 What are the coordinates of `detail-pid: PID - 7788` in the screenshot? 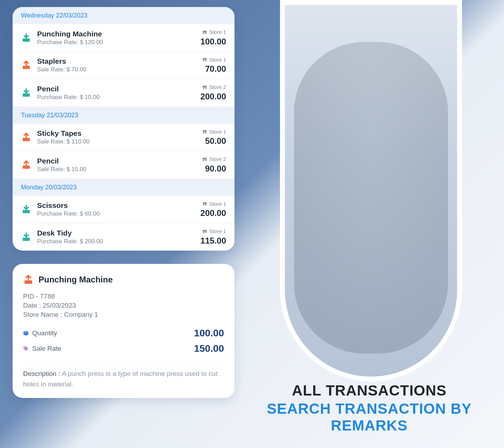 It's located at (124, 296).